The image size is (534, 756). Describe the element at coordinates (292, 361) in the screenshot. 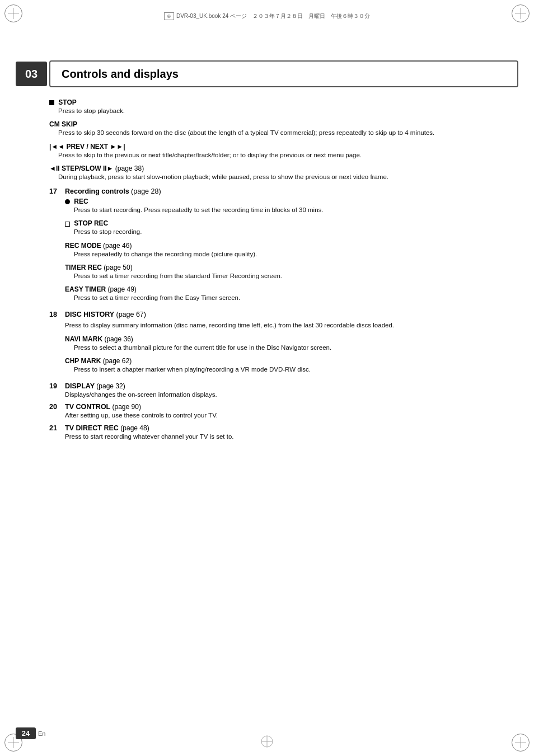

I see `chp-mark-title: CHP MARK (page 62)` at that location.